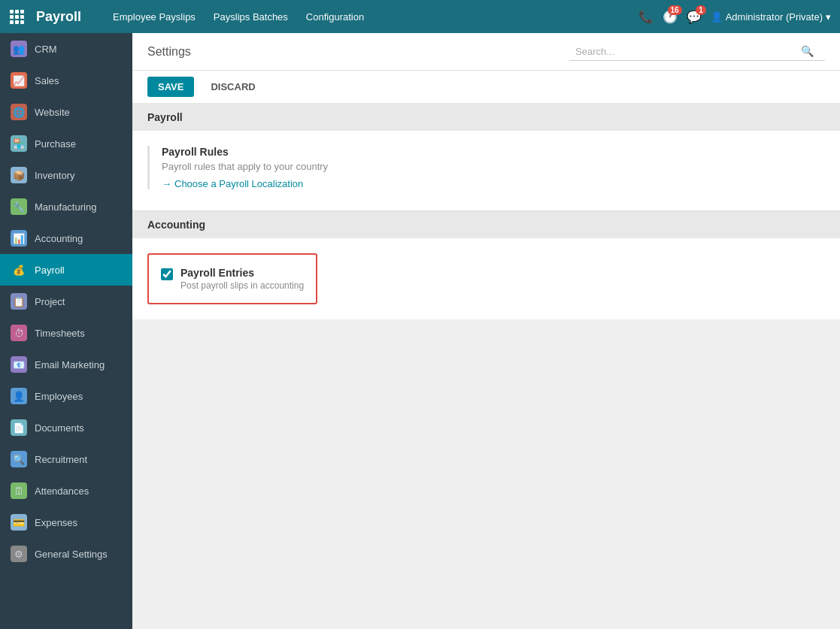 The image size is (840, 629). What do you see at coordinates (66, 396) in the screenshot?
I see `sidebar-item-employees: 👤Employees` at bounding box center [66, 396].